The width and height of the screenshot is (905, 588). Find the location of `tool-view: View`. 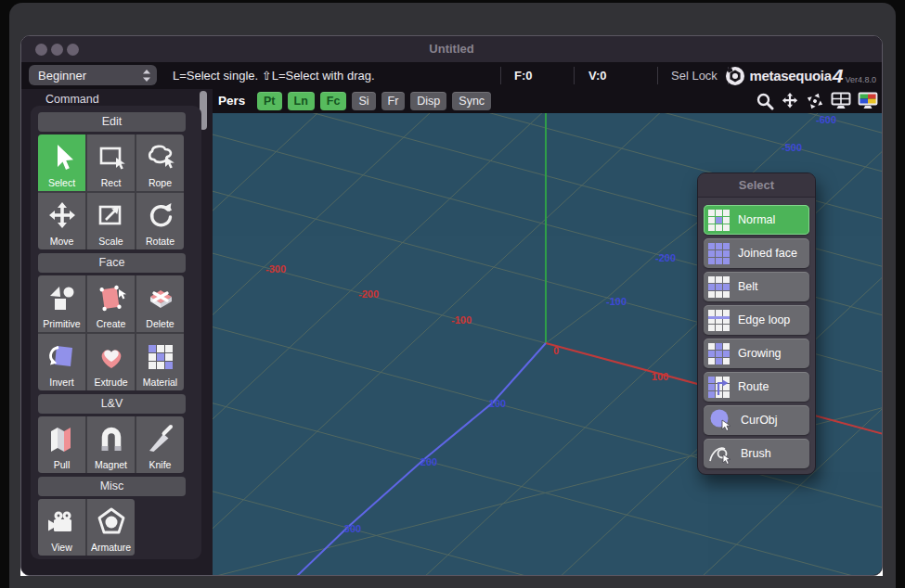

tool-view: View is located at coordinates (61, 527).